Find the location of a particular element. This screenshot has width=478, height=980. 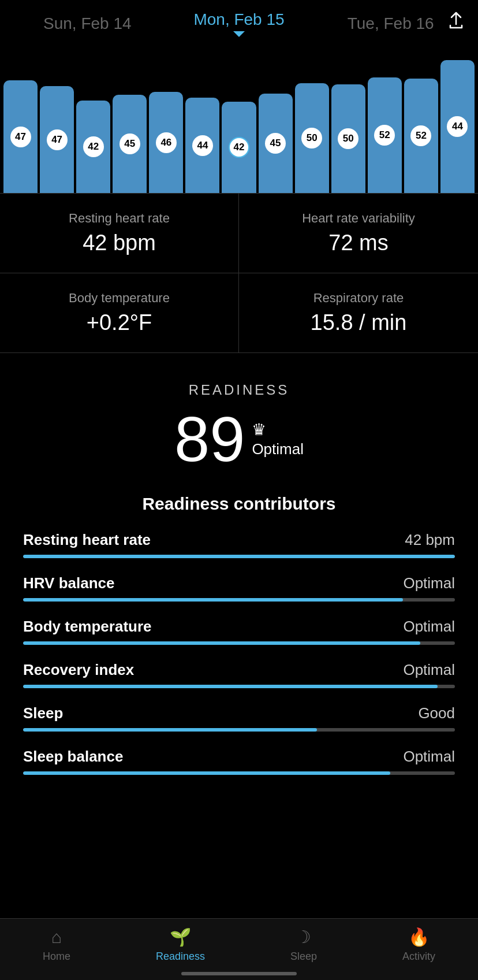

nav-label-home: Home is located at coordinates (57, 957).